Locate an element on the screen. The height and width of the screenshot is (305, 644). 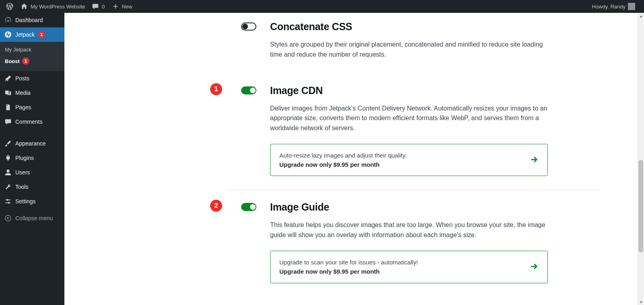
gauge-icon is located at coordinates (8, 20).